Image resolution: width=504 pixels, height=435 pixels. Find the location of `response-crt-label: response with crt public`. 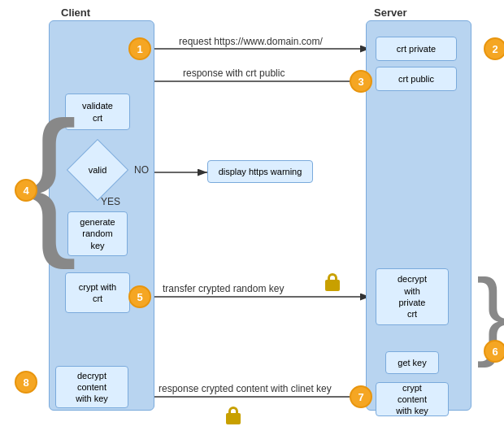

response-crt-label: response with crt public is located at coordinates (234, 73).